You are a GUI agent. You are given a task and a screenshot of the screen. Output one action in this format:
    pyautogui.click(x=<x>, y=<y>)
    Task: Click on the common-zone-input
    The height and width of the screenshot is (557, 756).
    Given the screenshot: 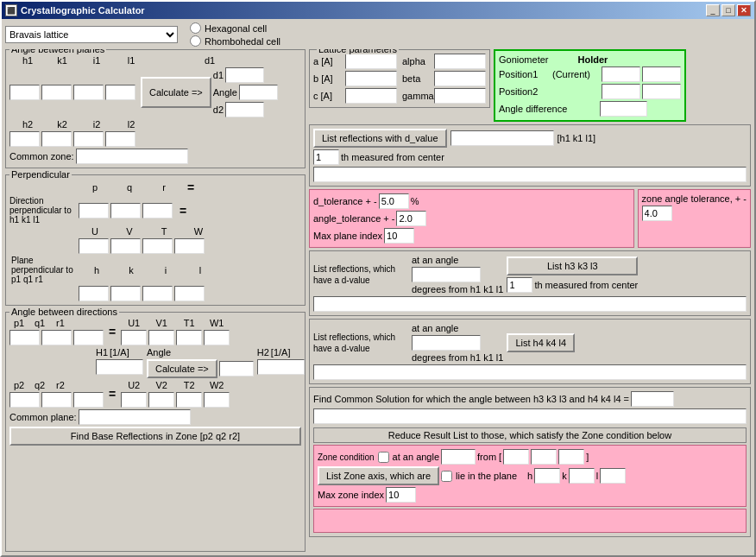 What is the action you would take?
    pyautogui.click(x=132, y=156)
    